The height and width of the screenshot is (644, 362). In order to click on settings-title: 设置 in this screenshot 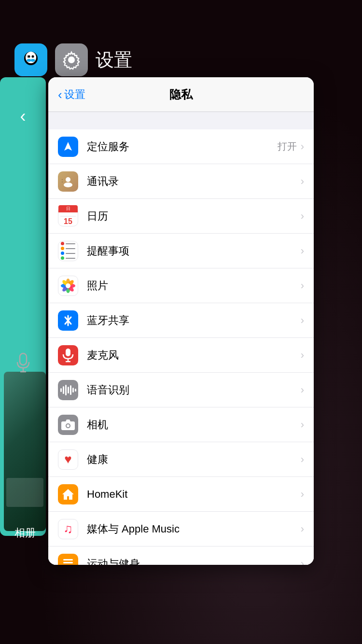, I will do `click(114, 60)`.